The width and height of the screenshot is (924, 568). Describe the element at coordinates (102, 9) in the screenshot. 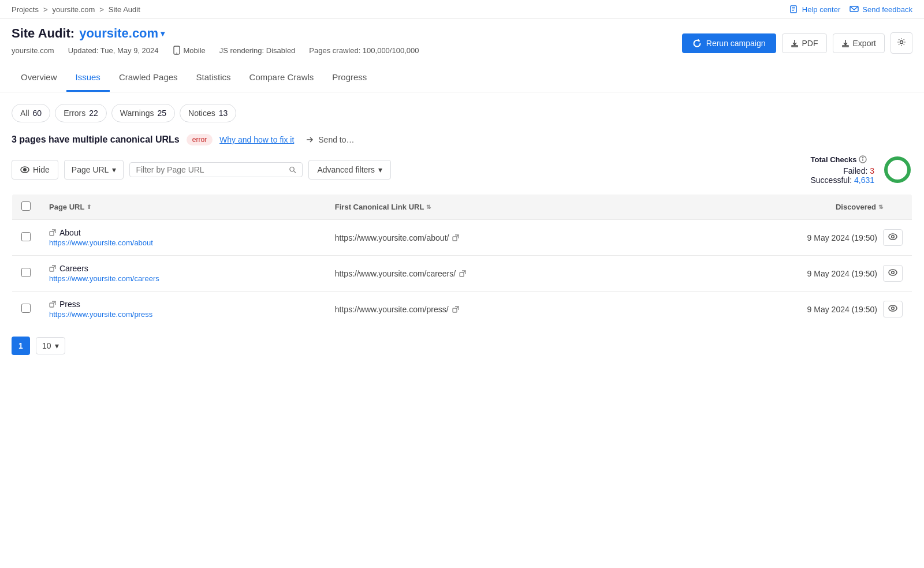

I see `breadcrumb-sep2: >` at that location.